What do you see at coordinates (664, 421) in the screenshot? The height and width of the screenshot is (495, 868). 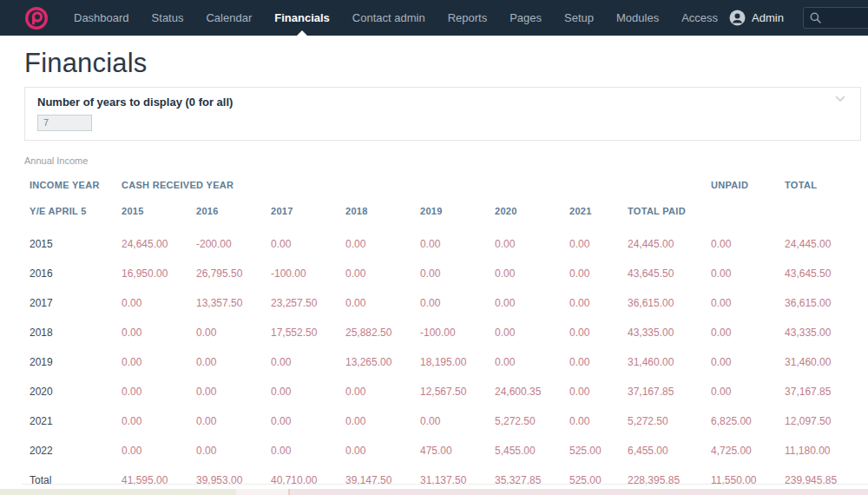 I see `table-cell: 5,272.50` at bounding box center [664, 421].